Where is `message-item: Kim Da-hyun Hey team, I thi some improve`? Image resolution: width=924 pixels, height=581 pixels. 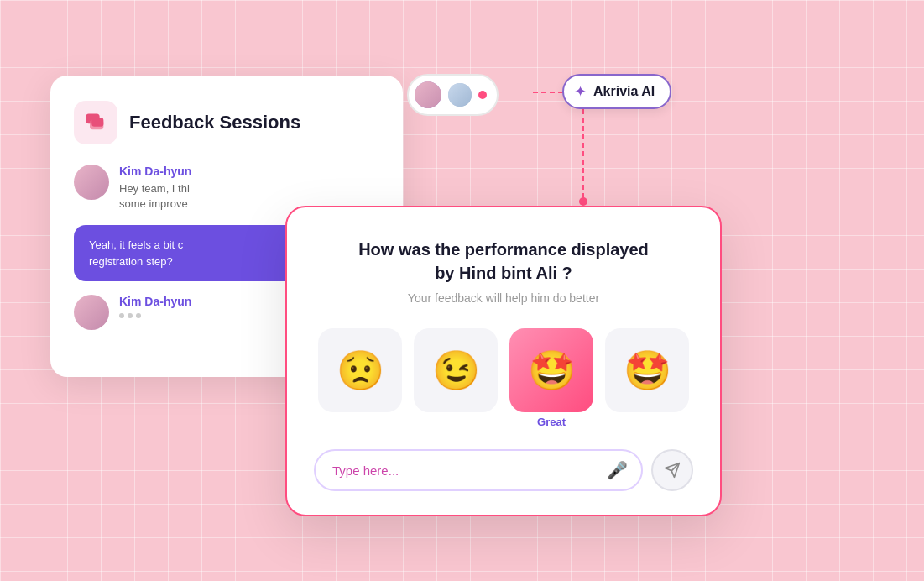 message-item: Kim Da-hyun Hey team, I thi some improve is located at coordinates (227, 188).